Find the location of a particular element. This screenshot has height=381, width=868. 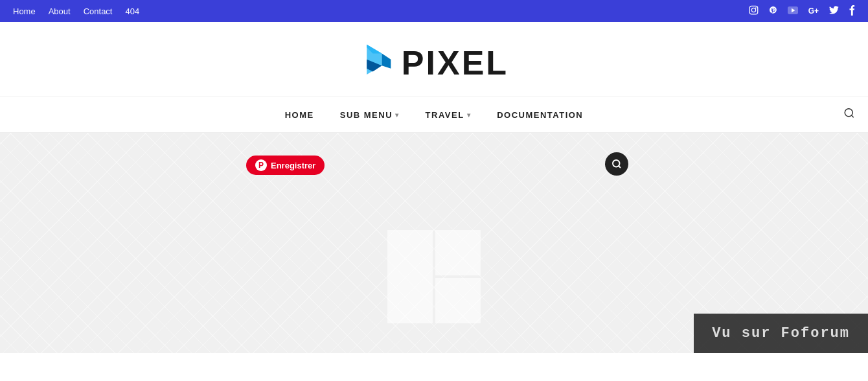

main-nav: HOME SUB MENU ▾ TRAVEL ▾ DOCUMENTATION is located at coordinates (434, 115).